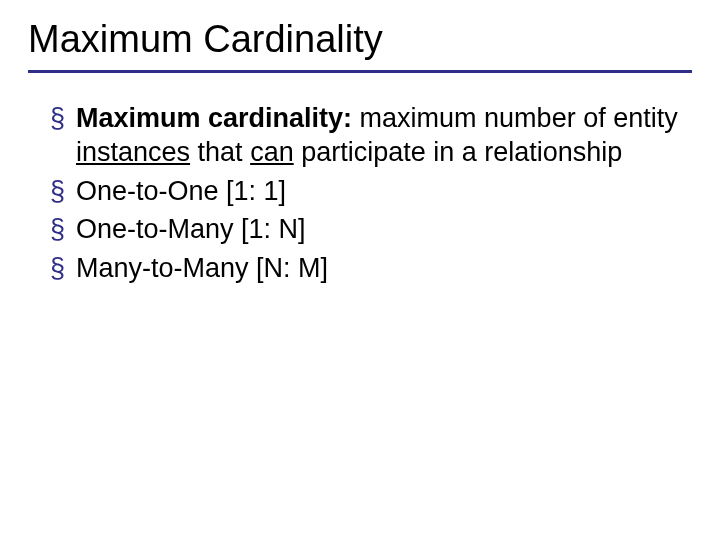  Describe the element at coordinates (191, 229) in the screenshot. I see `bullet-text: One-to-Many [1: N]` at that location.